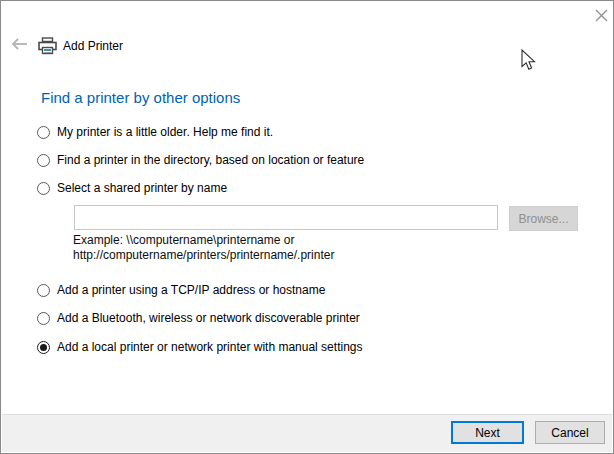 The width and height of the screenshot is (614, 454). I want to click on radio-label: Add a printer using a TCP/IP address or …, so click(191, 290).